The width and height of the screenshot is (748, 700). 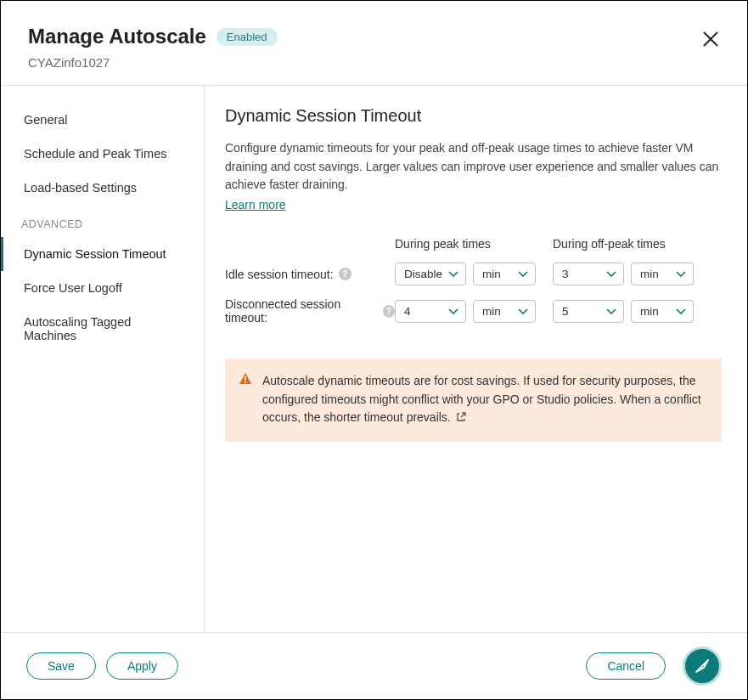 What do you see at coordinates (711, 40) in the screenshot?
I see `close-button` at bounding box center [711, 40].